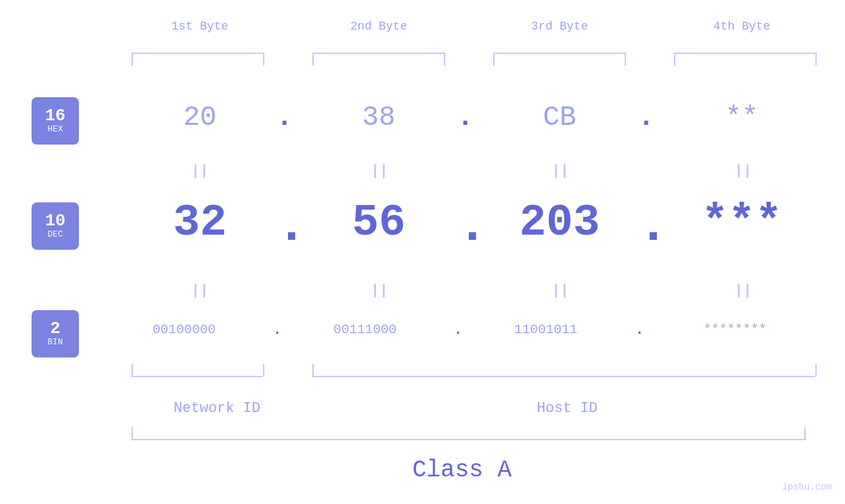  Describe the element at coordinates (264, 370) in the screenshot. I see `bracket-vert-bot-col1-right` at that location.